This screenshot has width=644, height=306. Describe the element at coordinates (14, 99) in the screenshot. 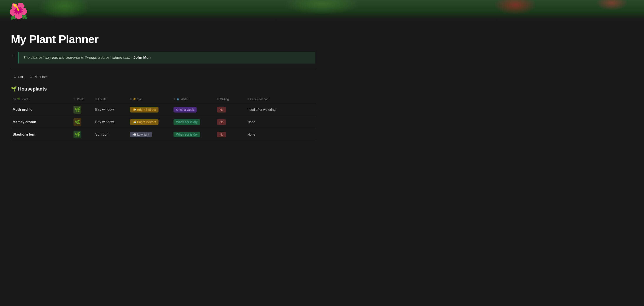

I see `col-plant-icon: Aa` at that location.